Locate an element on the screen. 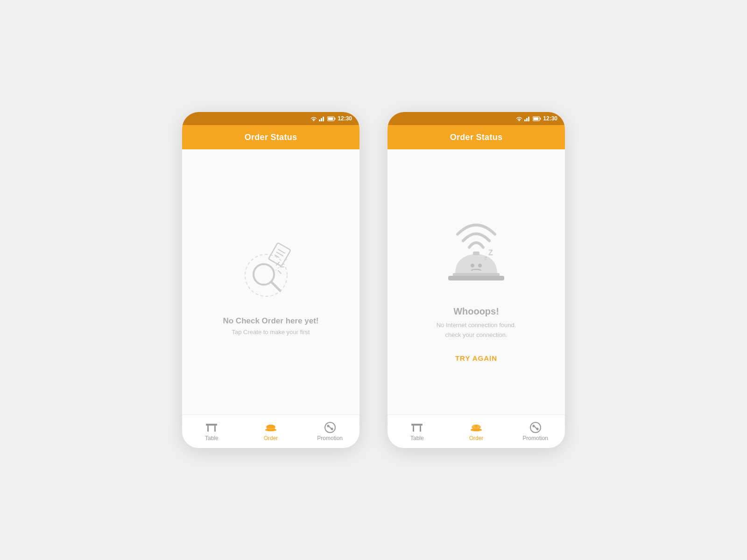 This screenshot has height=560, width=747. no-internet-svg: z Z is located at coordinates (476, 248).